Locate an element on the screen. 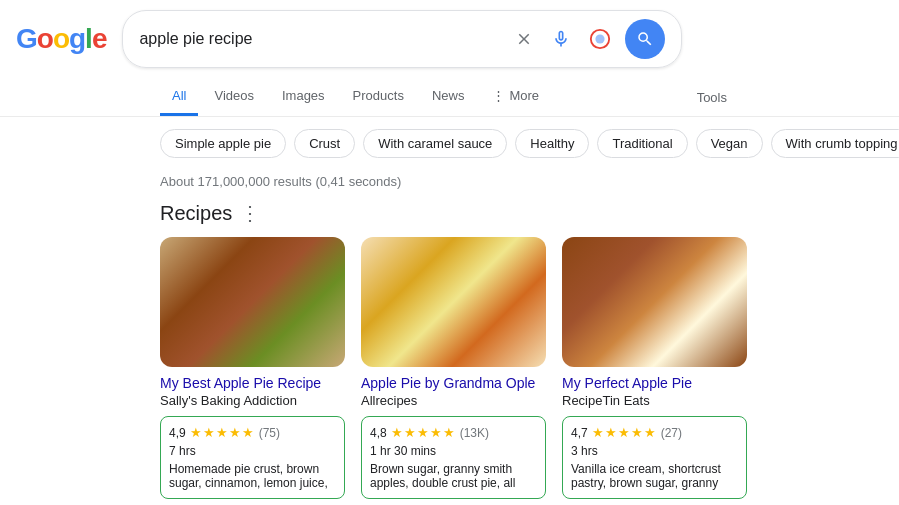  time-2: 1 hr 30 mins is located at coordinates (454, 451).